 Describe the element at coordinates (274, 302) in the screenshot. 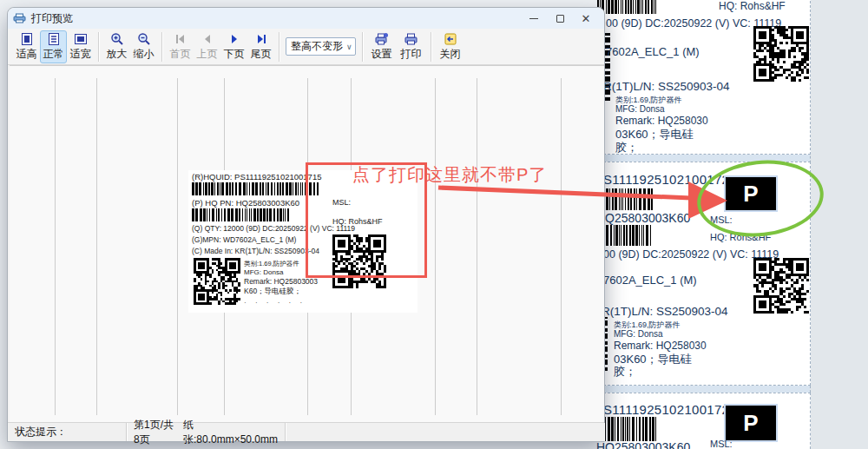

I see `preview-dots: · · · · · ·` at that location.